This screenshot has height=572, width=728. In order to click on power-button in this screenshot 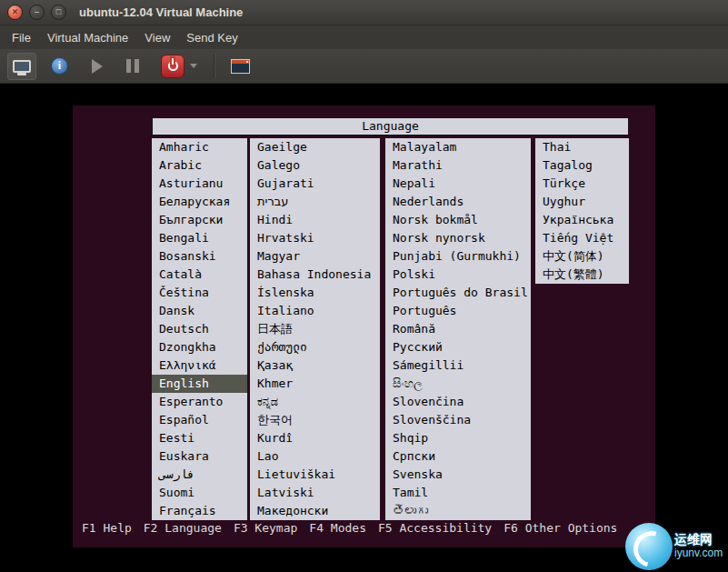, I will do `click(173, 66)`.